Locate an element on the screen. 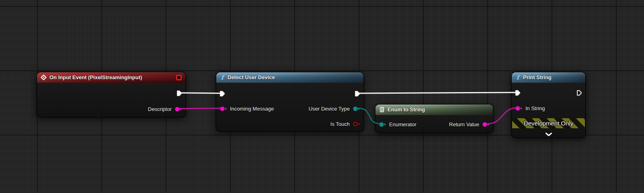  chevron-down-icon is located at coordinates (548, 134).